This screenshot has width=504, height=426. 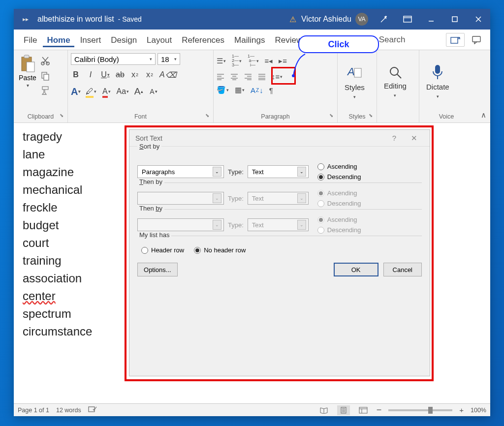 I want to click on cut-icon, so click(x=46, y=61).